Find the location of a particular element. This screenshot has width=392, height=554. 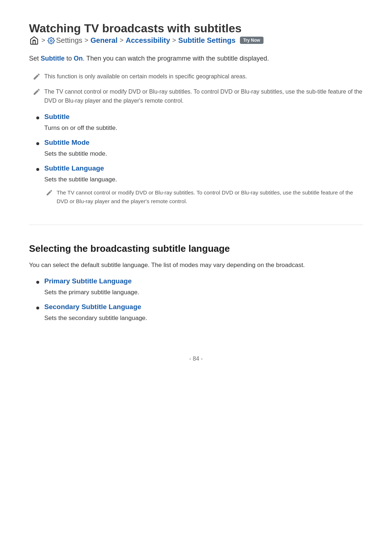

bullet-dot-subtitle-language is located at coordinates (38, 169).